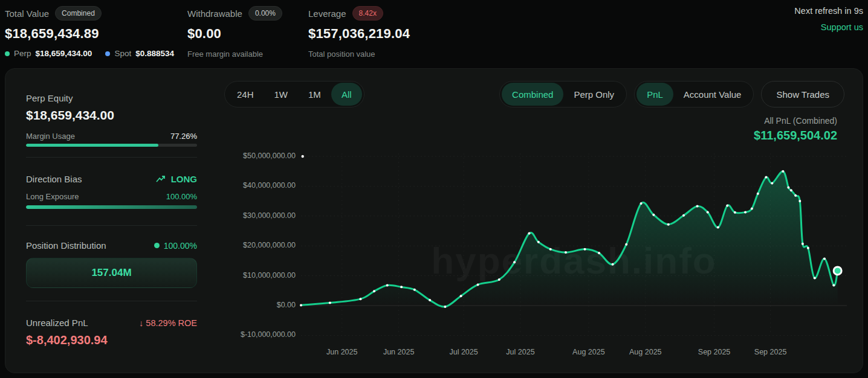  Describe the element at coordinates (259, 156) in the screenshot. I see `y-tick-label: $50,000,000.00` at that location.